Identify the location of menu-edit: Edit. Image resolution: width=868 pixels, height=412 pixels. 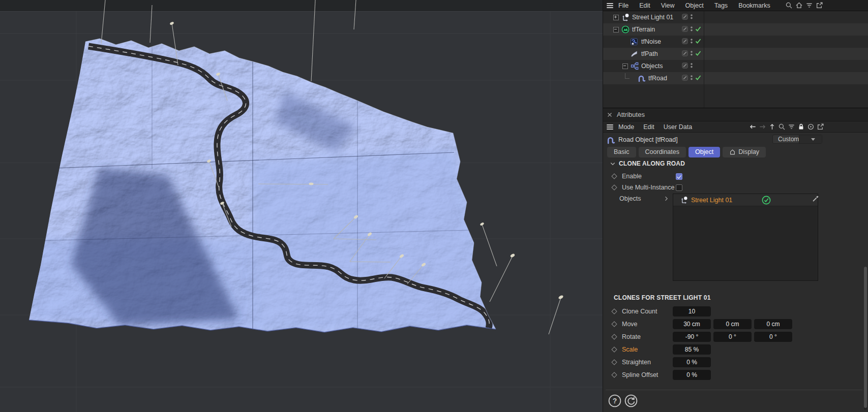
(645, 6).